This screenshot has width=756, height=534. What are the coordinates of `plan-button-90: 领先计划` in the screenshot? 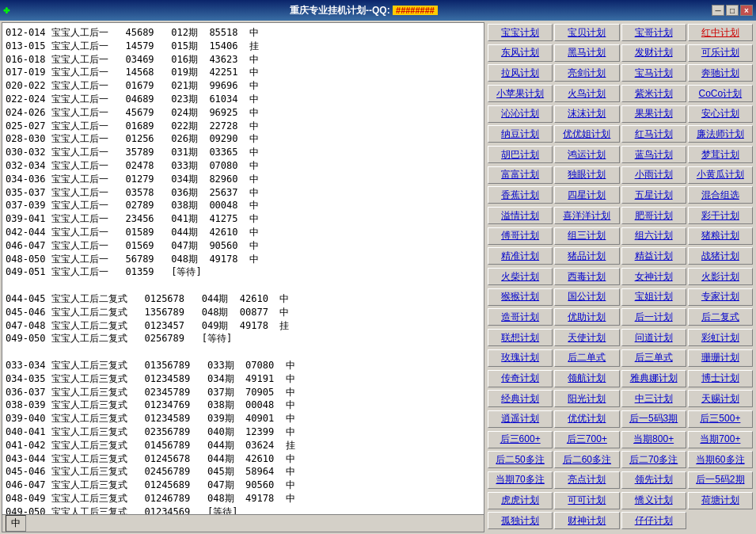 It's located at (654, 480).